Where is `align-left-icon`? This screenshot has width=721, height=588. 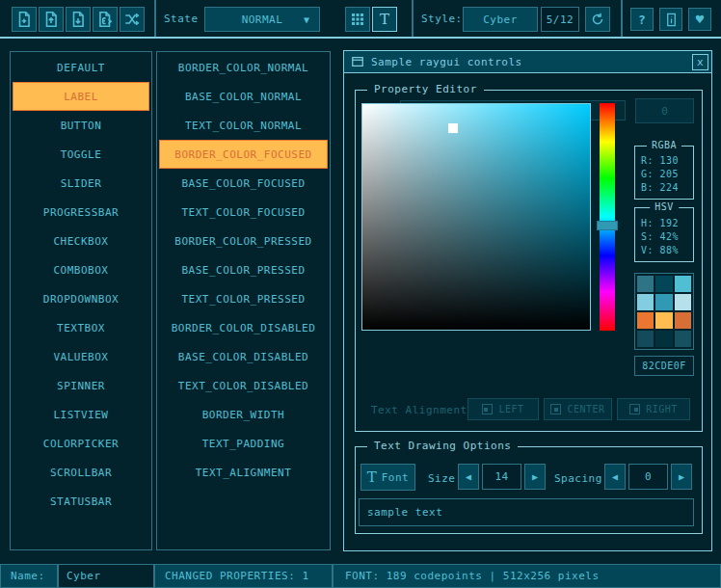 align-left-icon is located at coordinates (488, 409).